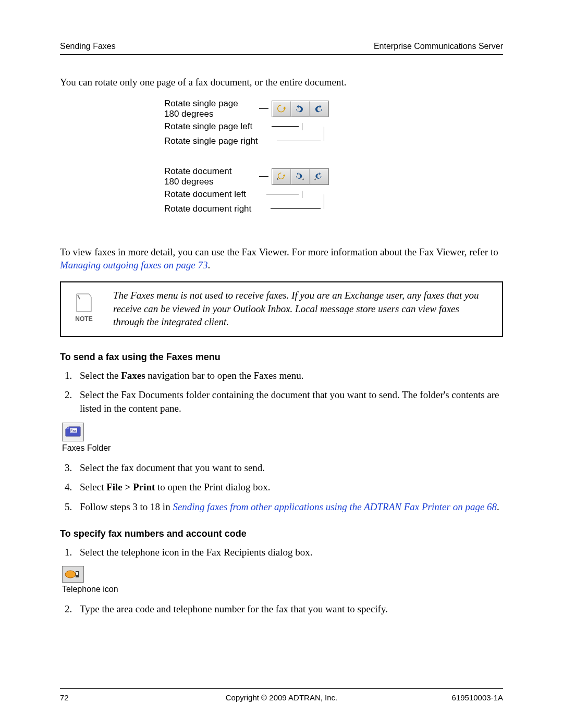  I want to click on step-text: Select, so click(93, 487).